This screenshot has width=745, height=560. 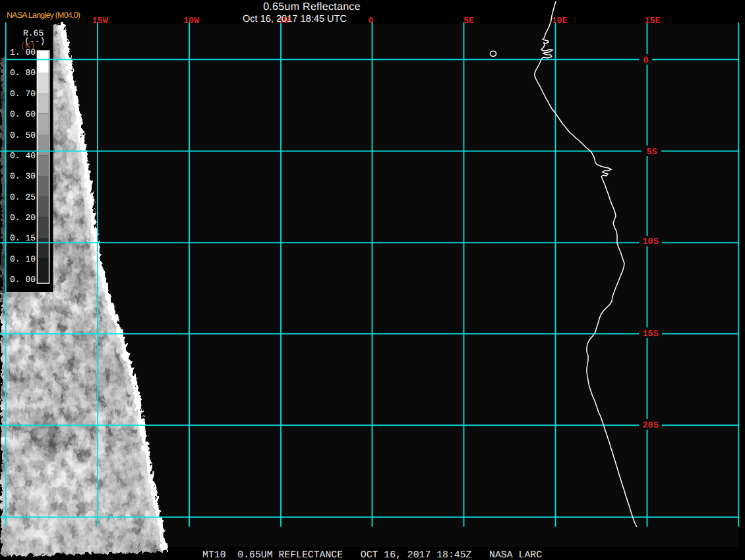 What do you see at coordinates (191, 21) in the screenshot?
I see `svg-text: 10W` at bounding box center [191, 21].